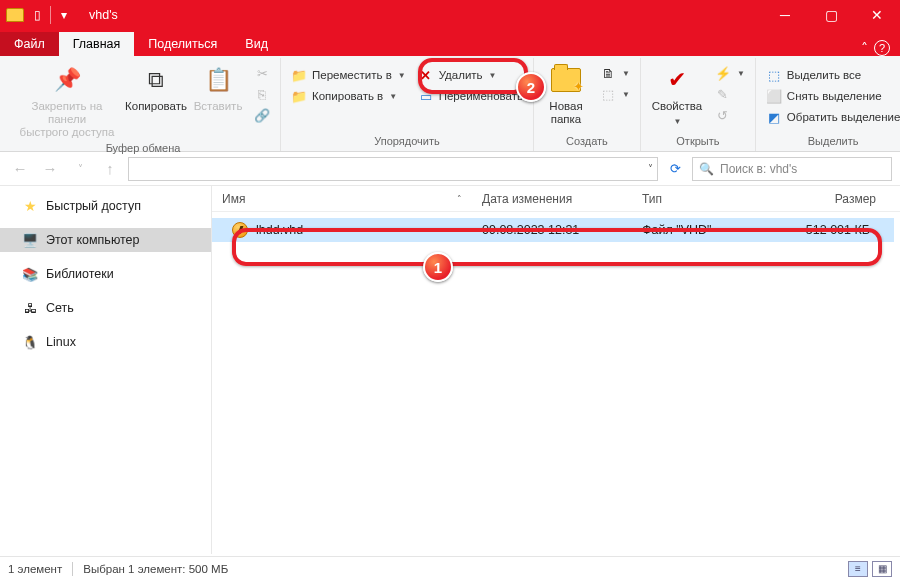  Describe the element at coordinates (97, 44) in the screenshot. I see `tab-home: Главная` at that location.